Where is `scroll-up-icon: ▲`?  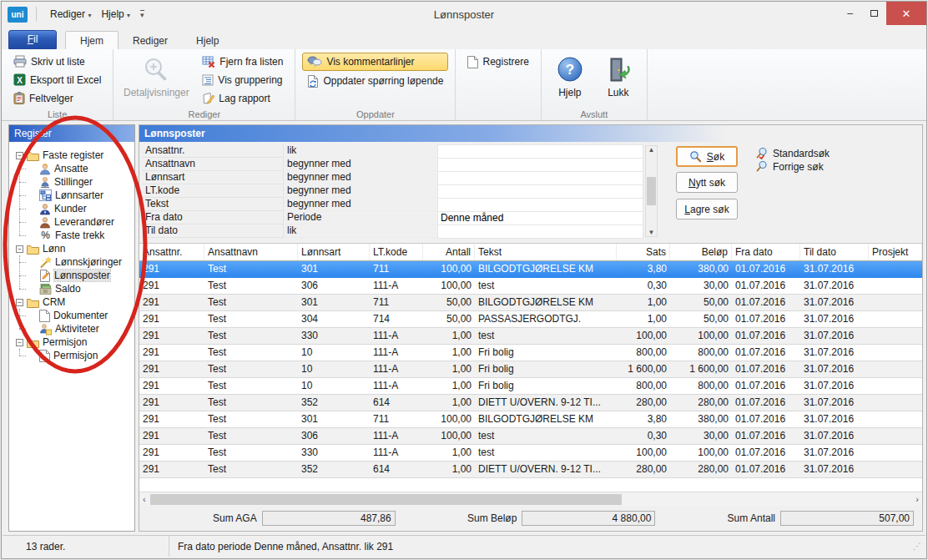 scroll-up-icon: ▲ is located at coordinates (652, 150).